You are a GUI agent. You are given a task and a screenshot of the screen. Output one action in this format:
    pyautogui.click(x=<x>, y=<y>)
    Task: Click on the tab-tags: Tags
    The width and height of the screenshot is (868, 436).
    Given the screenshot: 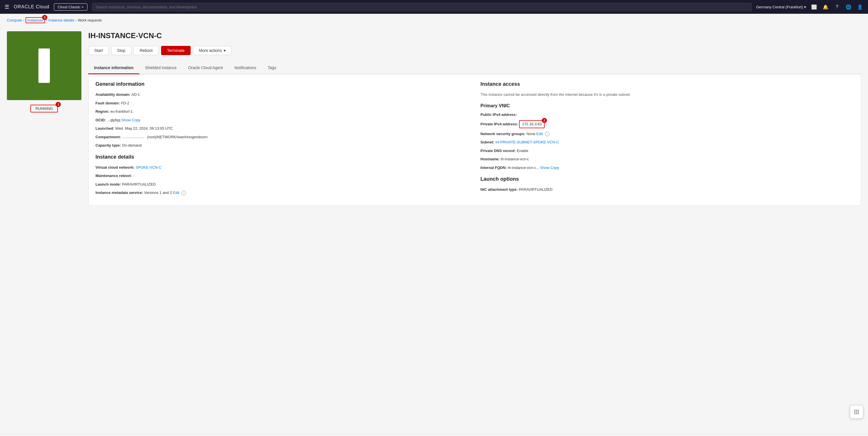 What is the action you would take?
    pyautogui.click(x=272, y=68)
    